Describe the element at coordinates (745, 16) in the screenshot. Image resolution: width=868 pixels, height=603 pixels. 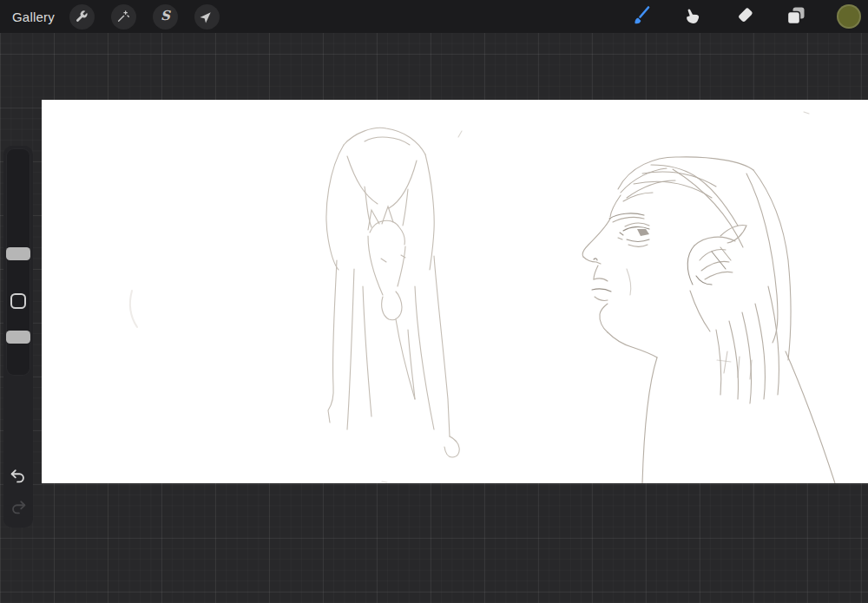
I see `erase-tool-button` at that location.